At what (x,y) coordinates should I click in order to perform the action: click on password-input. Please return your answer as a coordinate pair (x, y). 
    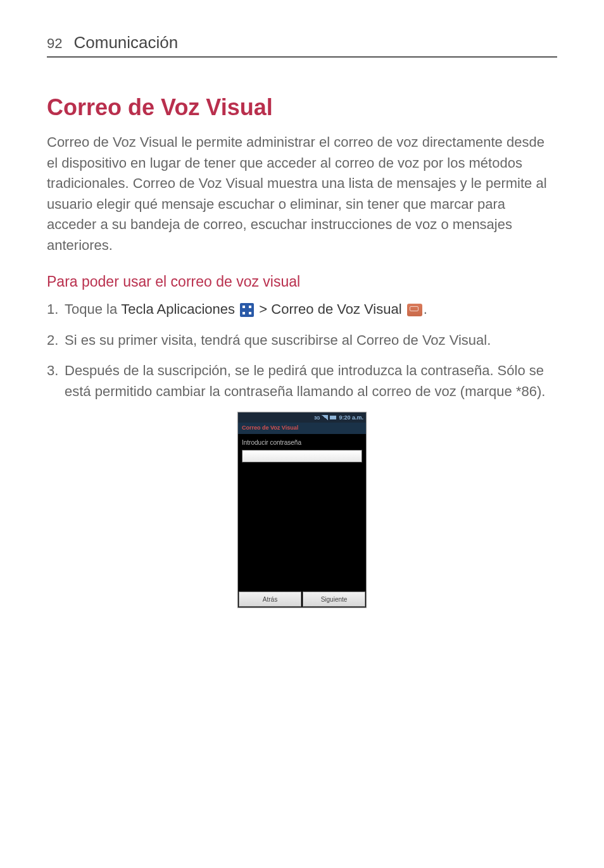
    Looking at the image, I should click on (302, 456).